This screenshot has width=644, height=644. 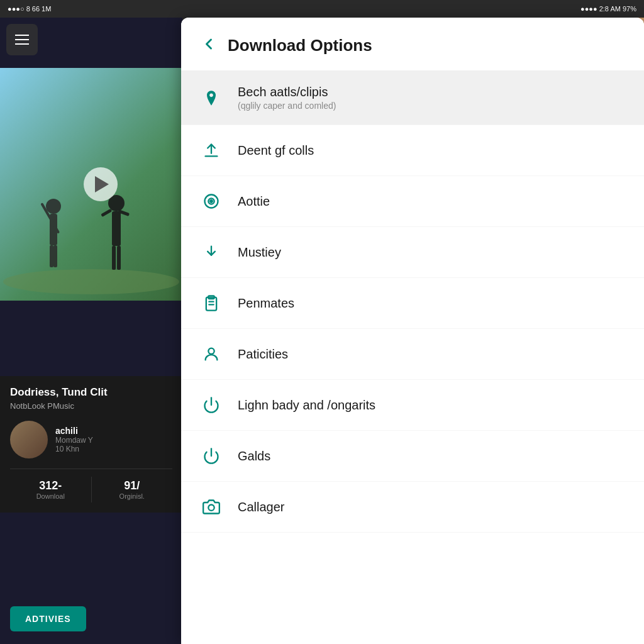 What do you see at coordinates (209, 45) in the screenshot?
I see `back-button` at bounding box center [209, 45].